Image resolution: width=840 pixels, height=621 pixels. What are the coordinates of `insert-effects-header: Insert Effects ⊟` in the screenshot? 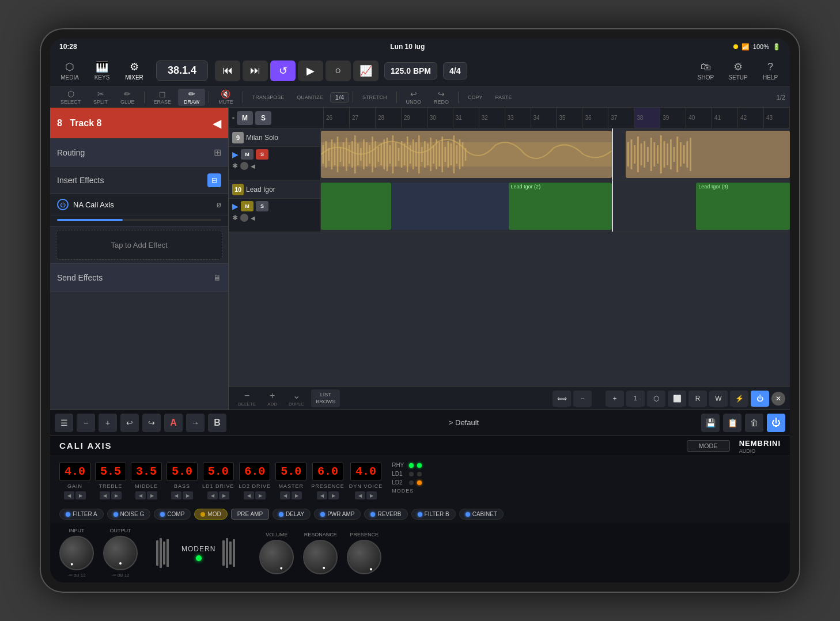 It's located at (139, 180).